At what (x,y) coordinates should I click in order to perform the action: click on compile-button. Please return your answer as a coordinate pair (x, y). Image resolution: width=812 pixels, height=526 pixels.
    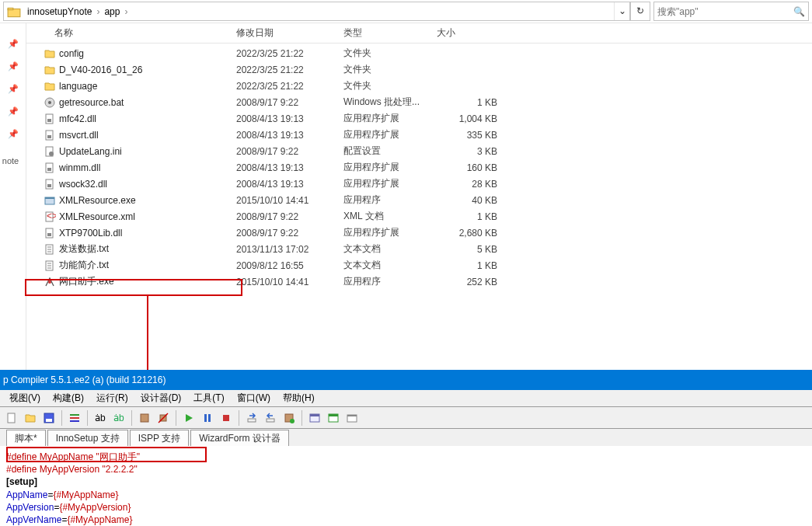
    Looking at the image, I should click on (145, 418).